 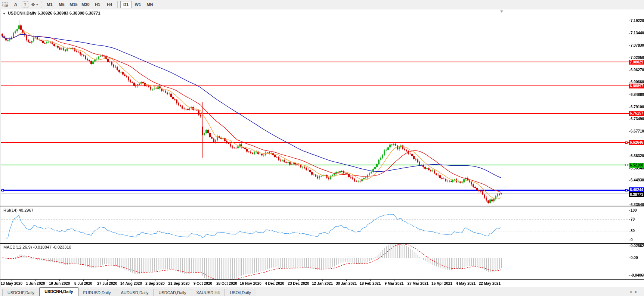 What do you see at coordinates (371, 284) in the screenshot?
I see `date-axis-label: 18 Feb 2021` at bounding box center [371, 284].